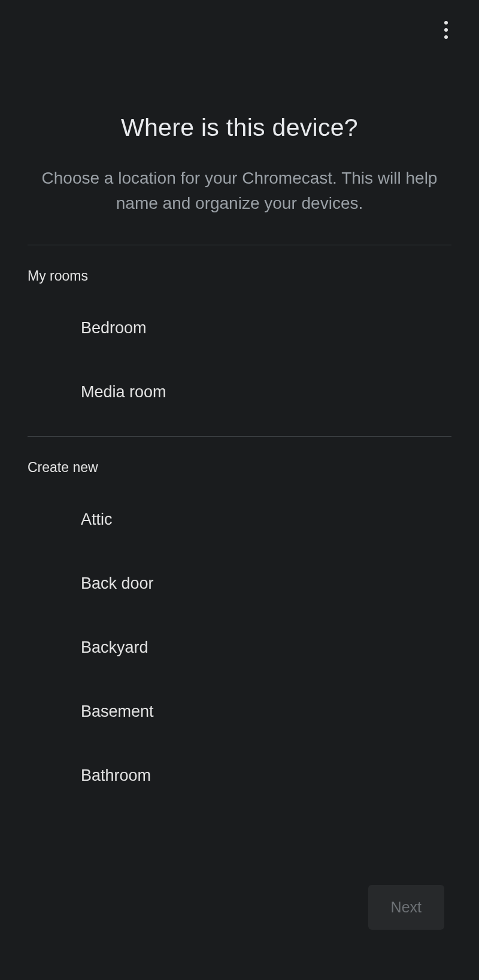  What do you see at coordinates (240, 128) in the screenshot?
I see `page-title: Where is this device?` at bounding box center [240, 128].